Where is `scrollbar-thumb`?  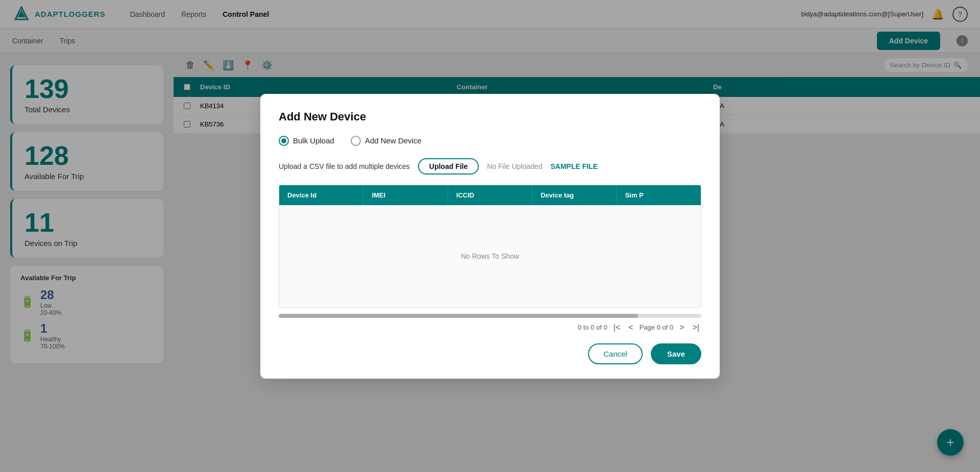 scrollbar-thumb is located at coordinates (458, 316).